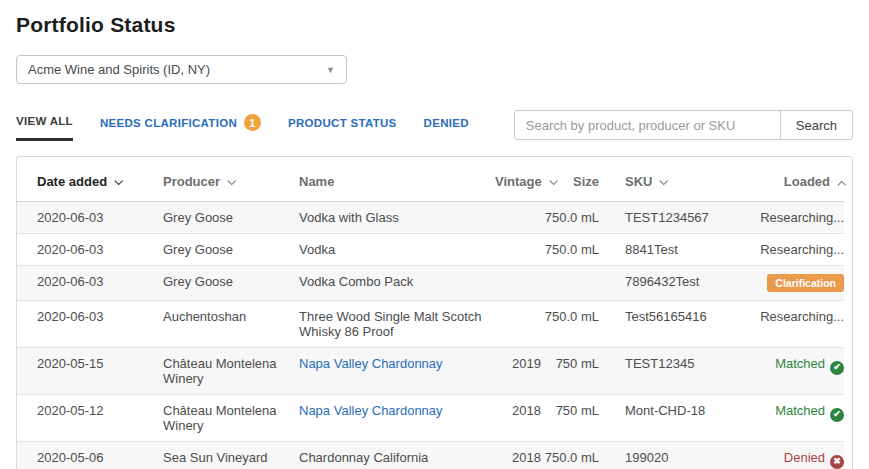  I want to click on tab-denied: DENIED, so click(446, 128).